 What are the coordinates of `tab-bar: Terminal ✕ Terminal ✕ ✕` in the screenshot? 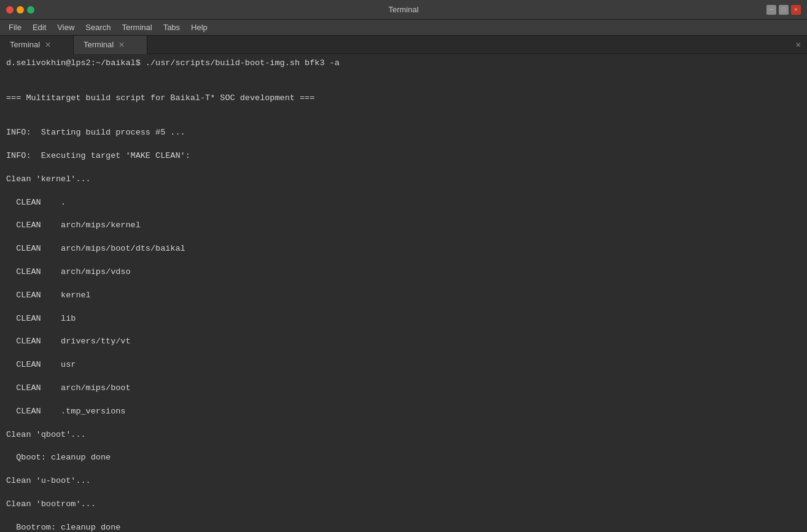 It's located at (404, 45).